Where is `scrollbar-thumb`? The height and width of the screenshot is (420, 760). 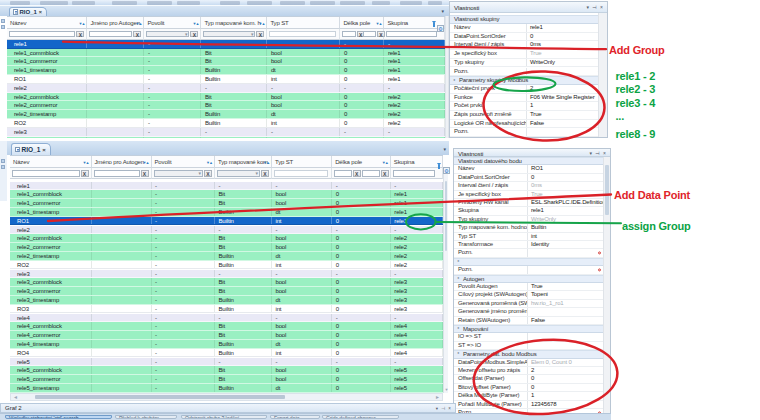 scrollbar-thumb is located at coordinates (446, 216).